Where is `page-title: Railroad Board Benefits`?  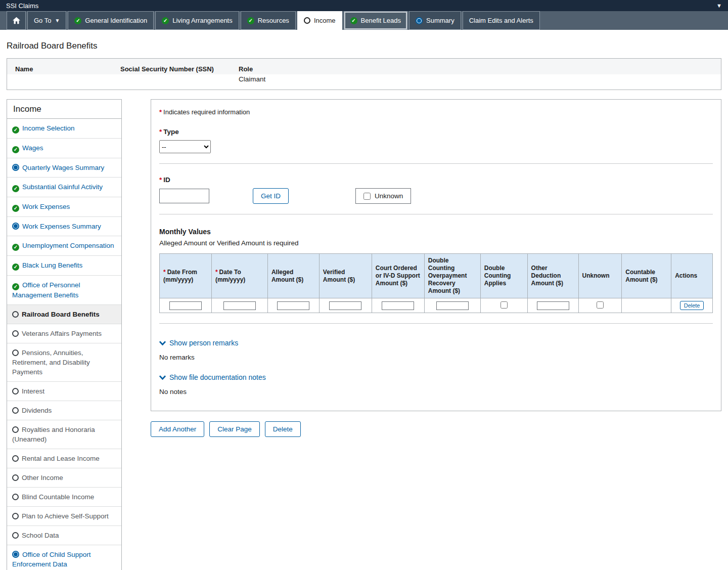
page-title: Railroad Board Benefits is located at coordinates (364, 46).